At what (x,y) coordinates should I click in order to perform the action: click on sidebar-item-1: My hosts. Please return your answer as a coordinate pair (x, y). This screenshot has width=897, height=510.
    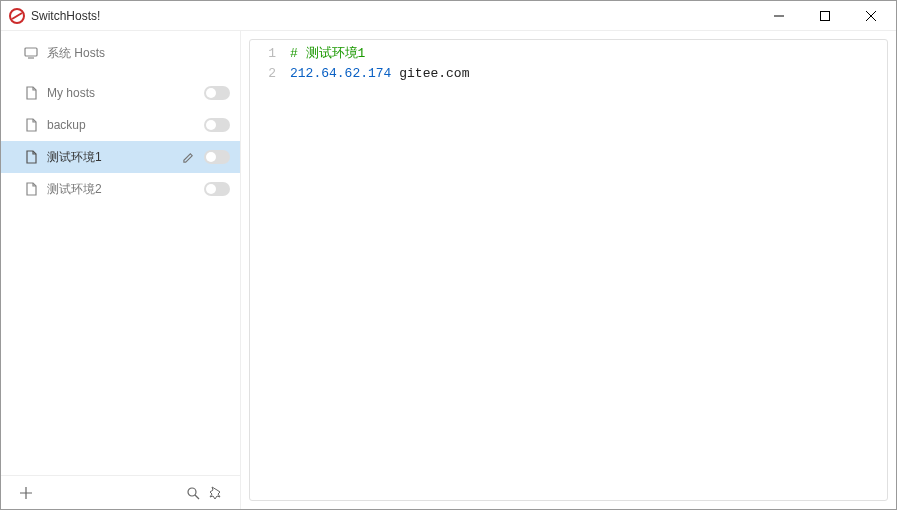
    Looking at the image, I should click on (120, 93).